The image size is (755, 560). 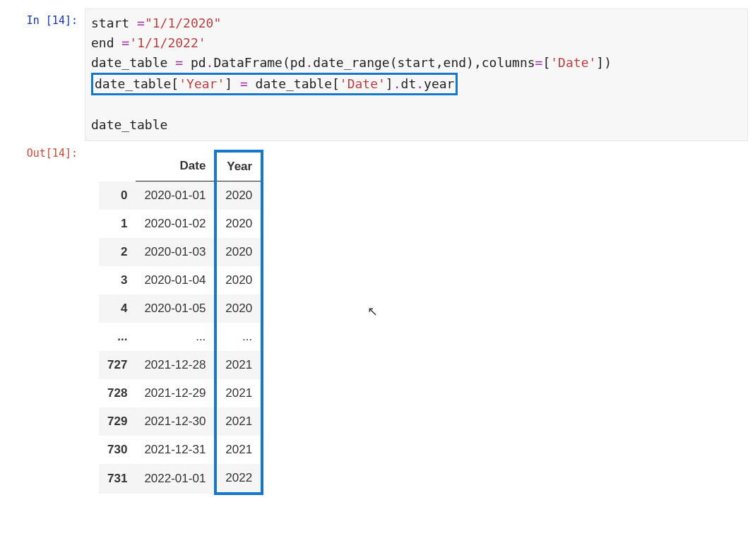 I want to click on table-row: 7312022-01-012022, so click(x=181, y=479).